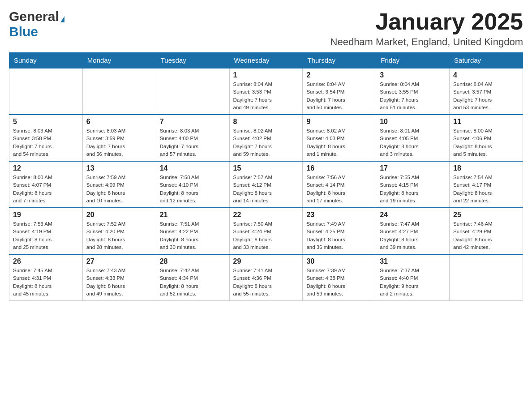 This screenshot has height=411, width=532. Describe the element at coordinates (266, 61) in the screenshot. I see `weekday-header-row: SundayMondayTuesdayWednesdayThursdayFrid…` at that location.